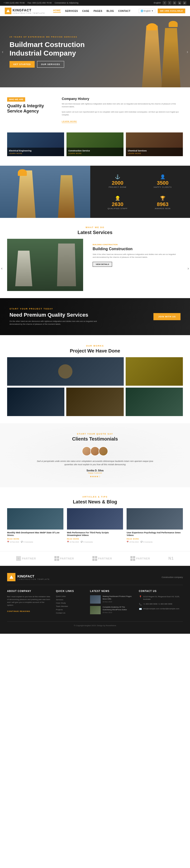 This screenshot has height=868, width=190. What do you see at coordinates (95, 192) in the screenshot?
I see `stats-section: ⚓ 2000 Project Done 👤 3500 Happy Clients…` at bounding box center [95, 192].